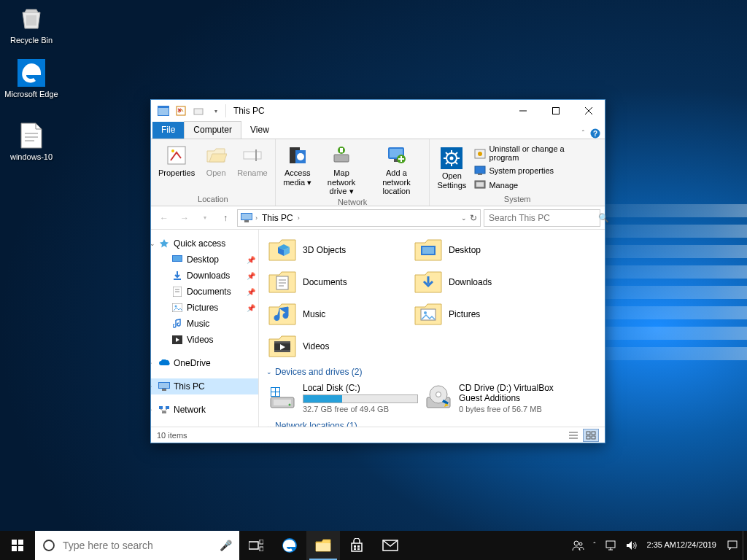 Image resolution: width=747 pixels, height=560 pixels. What do you see at coordinates (485, 282) in the screenshot?
I see `folder-downloads: Downloads` at bounding box center [485, 282].